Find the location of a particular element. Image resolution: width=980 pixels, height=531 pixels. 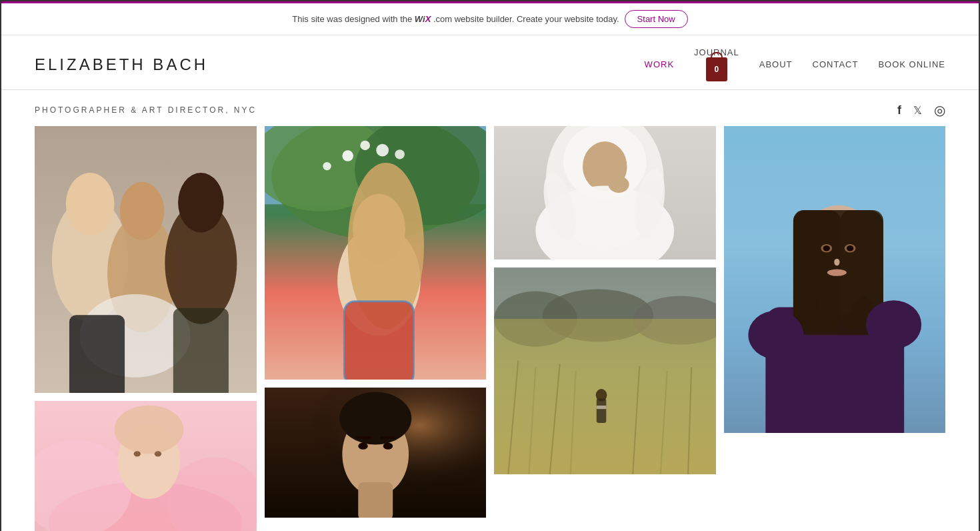

main-nav: WORK JOURNAL 0 ABOUT CONTACT Book Online is located at coordinates (795, 64).